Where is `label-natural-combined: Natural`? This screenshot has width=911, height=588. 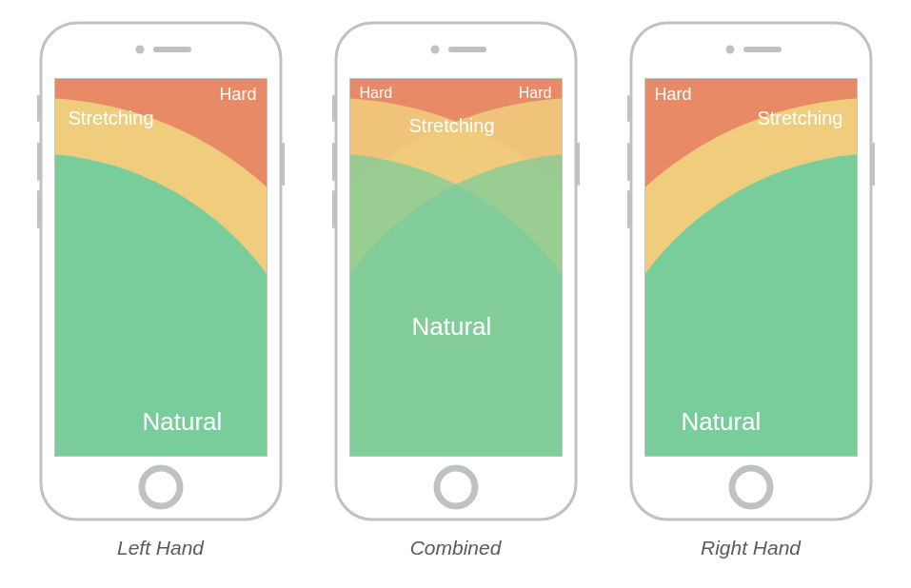 label-natural-combined: Natural is located at coordinates (452, 327).